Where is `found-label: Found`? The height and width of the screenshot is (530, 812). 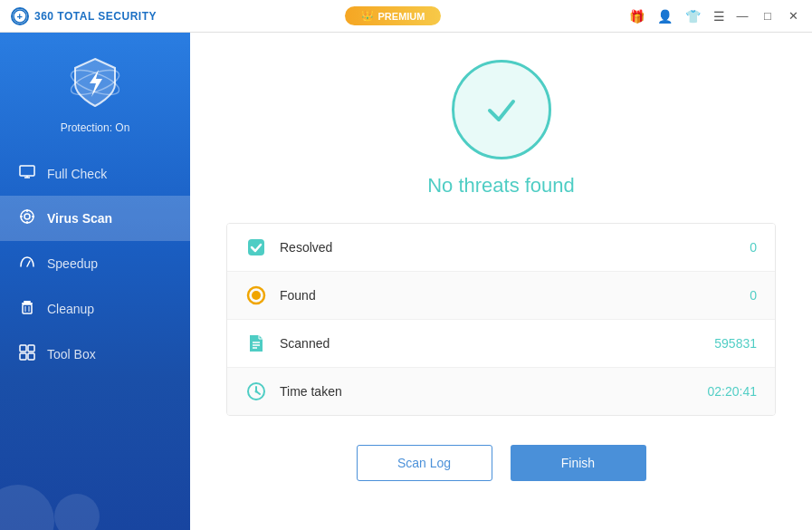
found-label: Found is located at coordinates (514, 295).